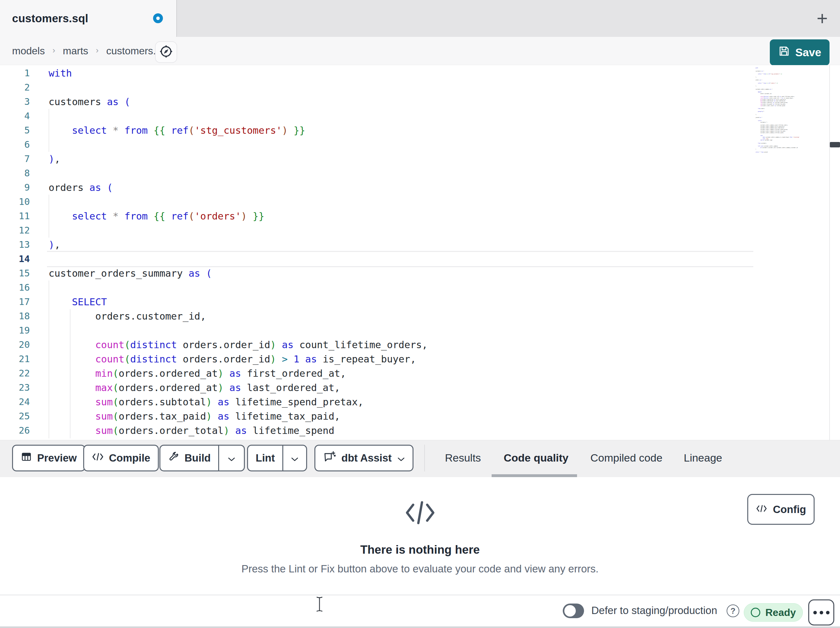 This screenshot has height=628, width=840. What do you see at coordinates (415, 259) in the screenshot?
I see `code-line: 14` at bounding box center [415, 259].